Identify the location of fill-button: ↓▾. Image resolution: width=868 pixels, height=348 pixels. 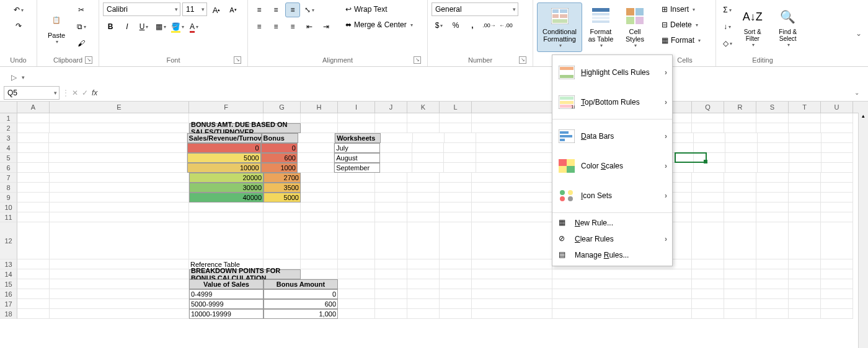
(727, 27).